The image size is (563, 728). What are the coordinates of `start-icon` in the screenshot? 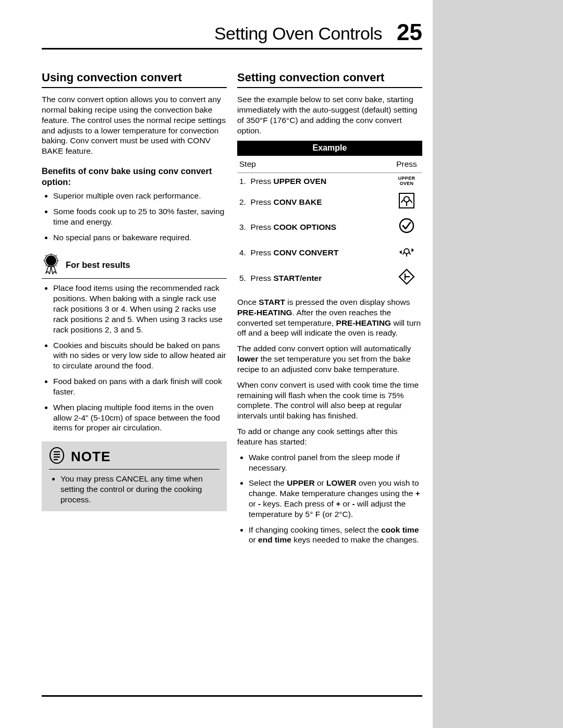 It's located at (407, 278).